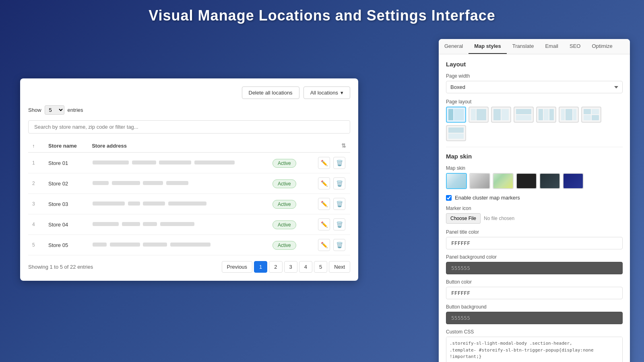 The height and width of the screenshot is (362, 644). I want to click on tab-general: General, so click(454, 47).